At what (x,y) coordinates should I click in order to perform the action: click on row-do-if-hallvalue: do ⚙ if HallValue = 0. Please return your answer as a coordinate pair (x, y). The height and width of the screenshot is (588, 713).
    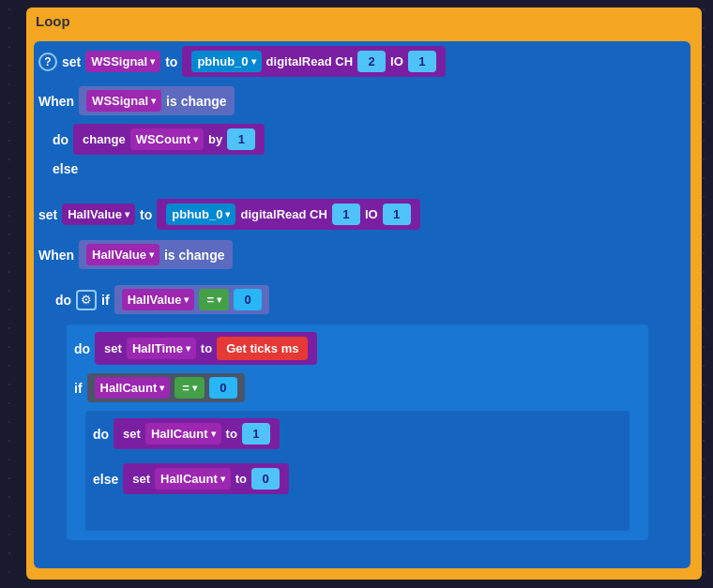
    Looking at the image, I should click on (162, 300).